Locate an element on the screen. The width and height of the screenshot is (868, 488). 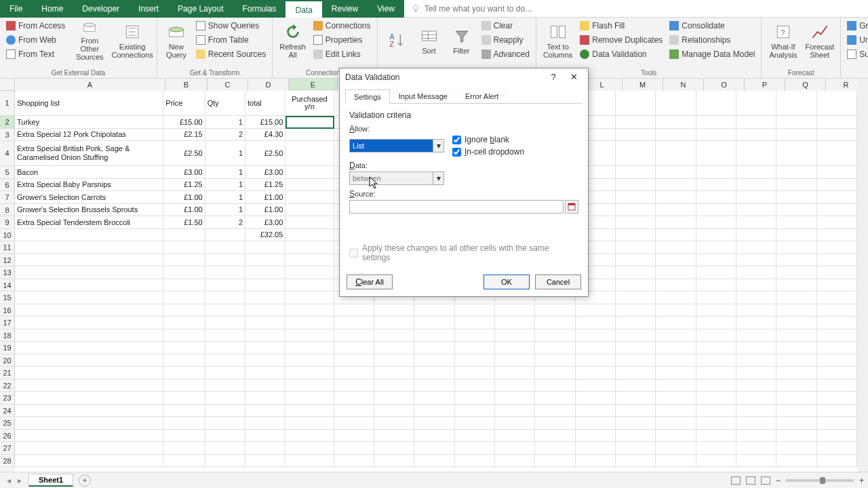
cell: £1.25 is located at coordinates (266, 186).